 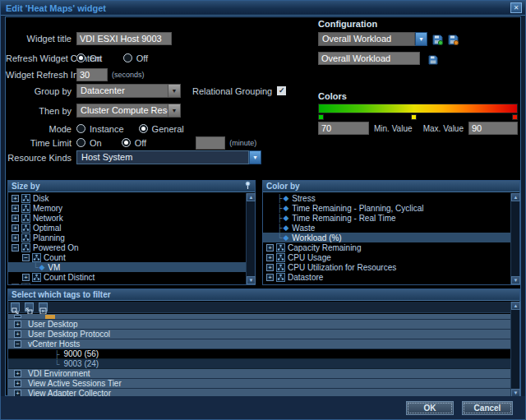 What do you see at coordinates (124, 39) in the screenshot?
I see `widget-title-input` at bounding box center [124, 39].